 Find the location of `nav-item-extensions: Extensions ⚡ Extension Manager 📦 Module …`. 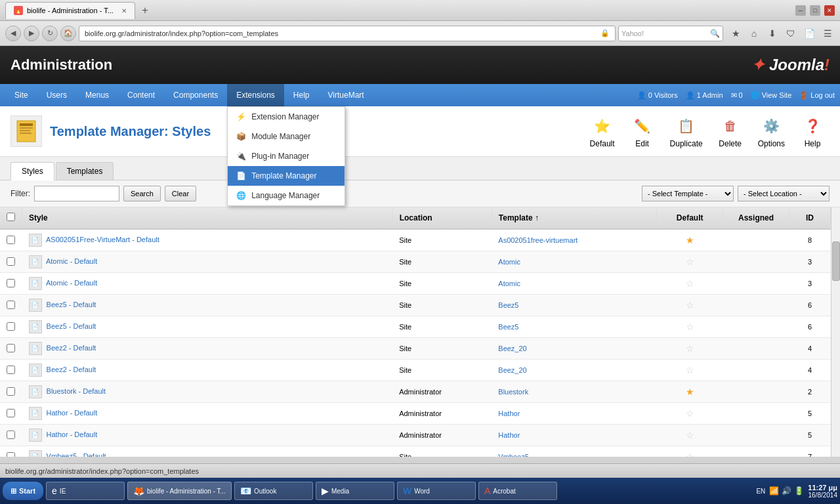

nav-item-extensions: Extensions ⚡ Extension Manager 📦 Module … is located at coordinates (256, 95).